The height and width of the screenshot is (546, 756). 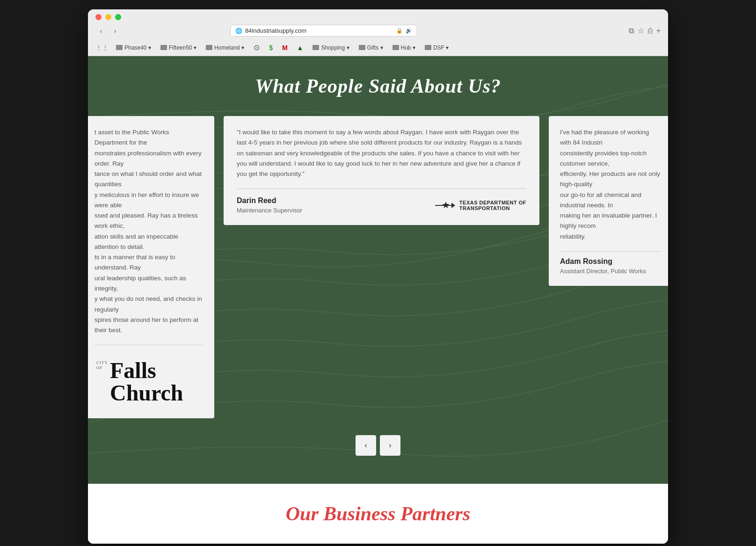 What do you see at coordinates (151, 382) in the screenshot?
I see `falls-church-logo: CITYOF Falls Church` at bounding box center [151, 382].